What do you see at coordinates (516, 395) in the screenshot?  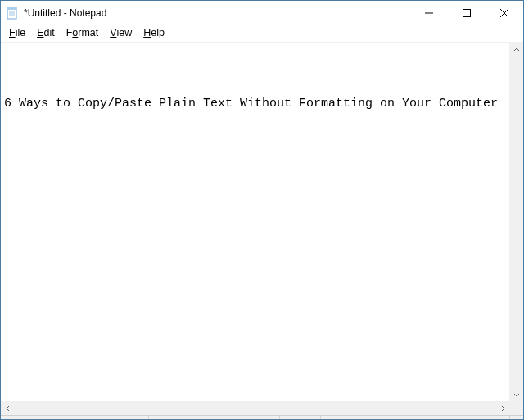 I see `scroll-down-icon` at bounding box center [516, 395].